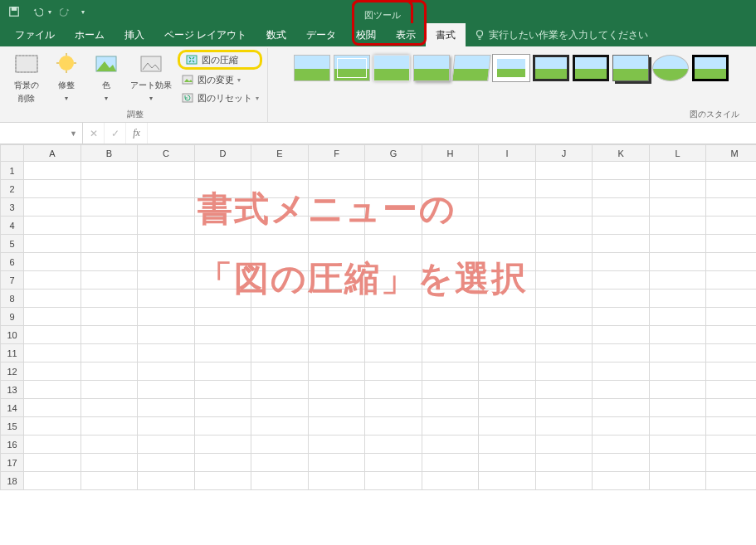  What do you see at coordinates (557, 35) in the screenshot?
I see `tell-me: 実行したい作業を入力してください` at bounding box center [557, 35].